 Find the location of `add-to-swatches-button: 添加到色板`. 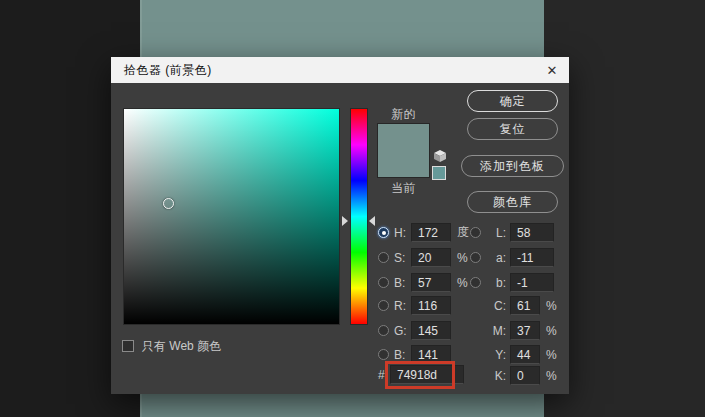

add-to-swatches-button: 添加到色板 is located at coordinates (512, 166).